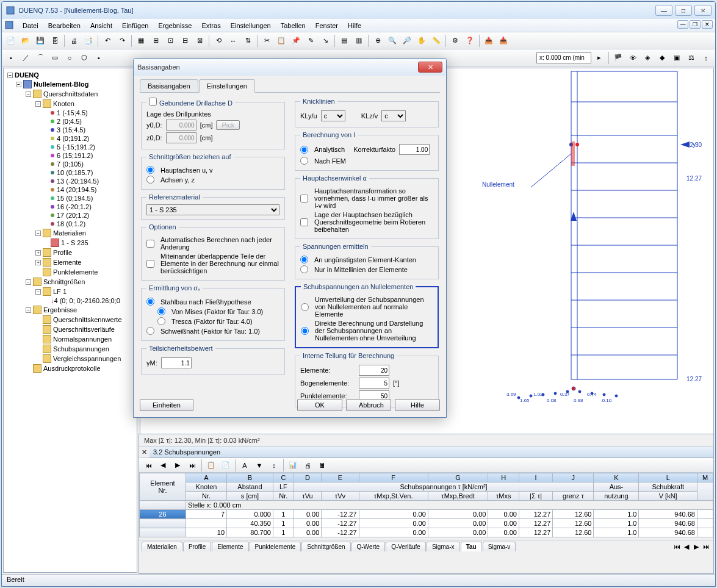  What do you see at coordinates (633, 58) in the screenshot?
I see `display-icon-2: 👁` at bounding box center [633, 58].